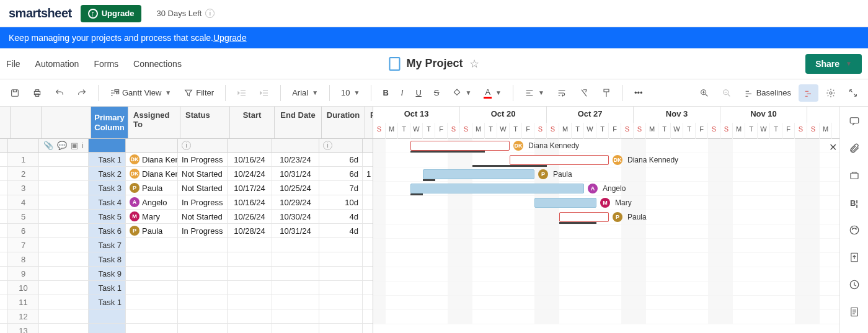 The height and width of the screenshot is (333, 868). What do you see at coordinates (186, 189) in the screenshot?
I see `table-row: 3Task 3PPaulaNot Started10/17/2410/25/24…` at bounding box center [186, 189].